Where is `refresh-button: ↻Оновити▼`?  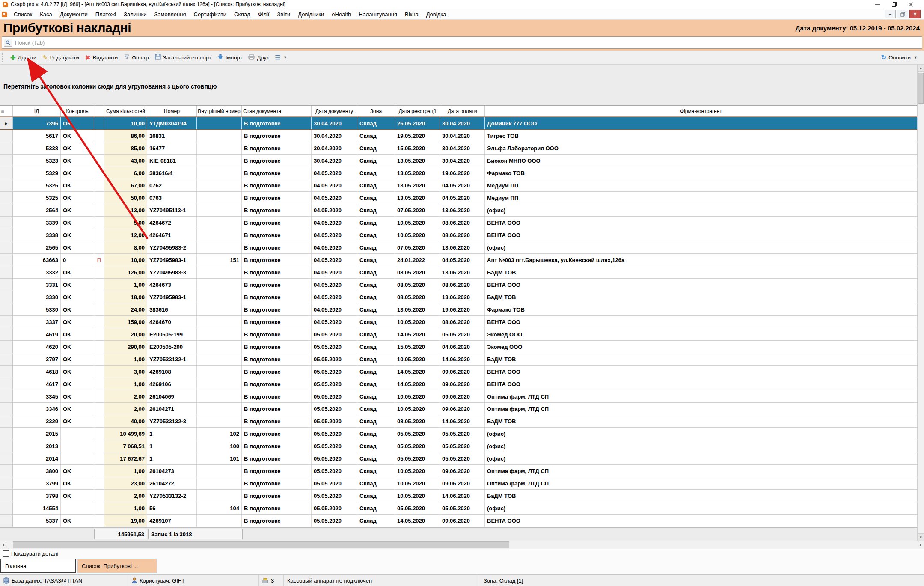
refresh-button: ↻Оновити▼ is located at coordinates (900, 57).